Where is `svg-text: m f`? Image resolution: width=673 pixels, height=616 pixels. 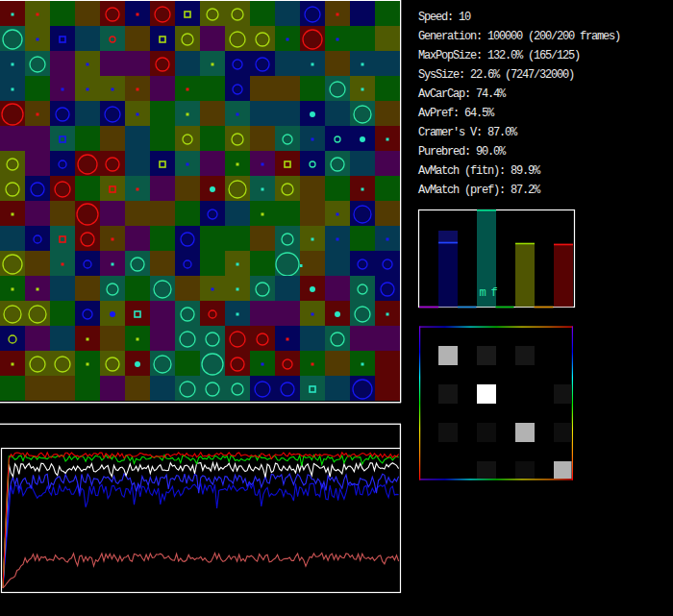 svg-text: m f is located at coordinates (488, 293).